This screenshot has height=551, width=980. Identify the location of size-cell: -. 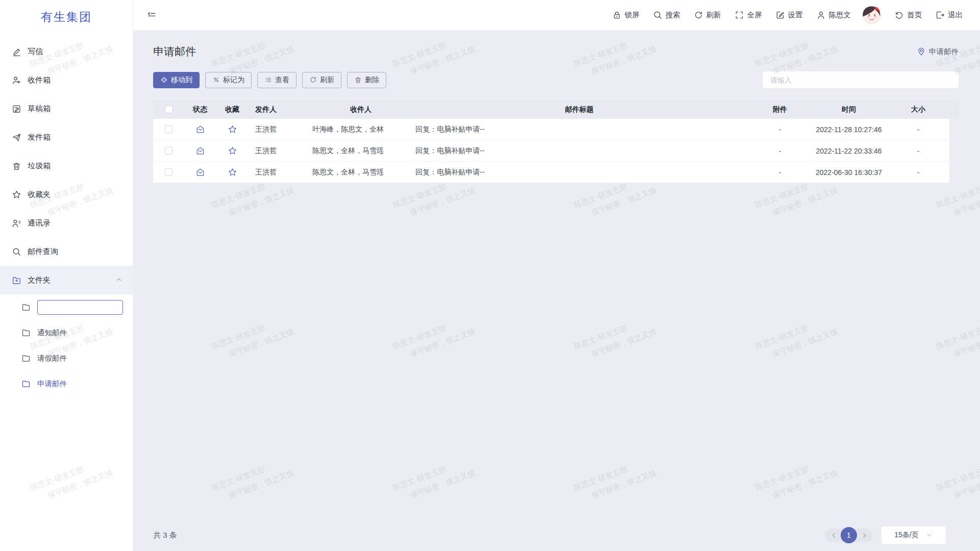
(918, 151).